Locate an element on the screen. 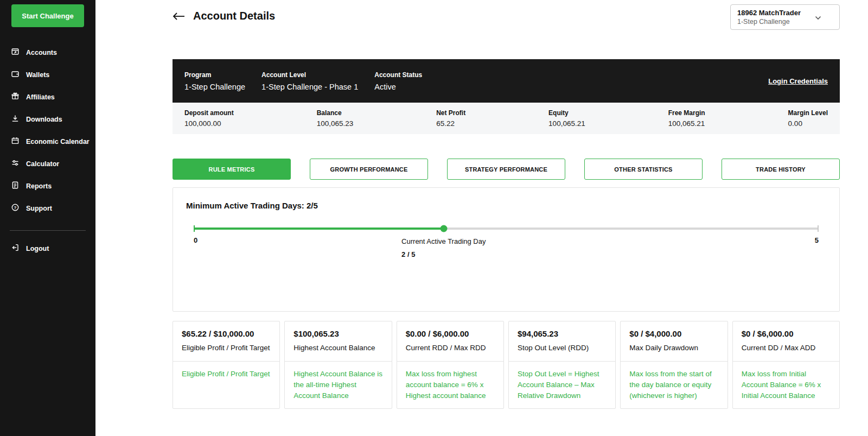 The image size is (868, 436). sidebar-item-label: Economic Calendar is located at coordinates (58, 142).